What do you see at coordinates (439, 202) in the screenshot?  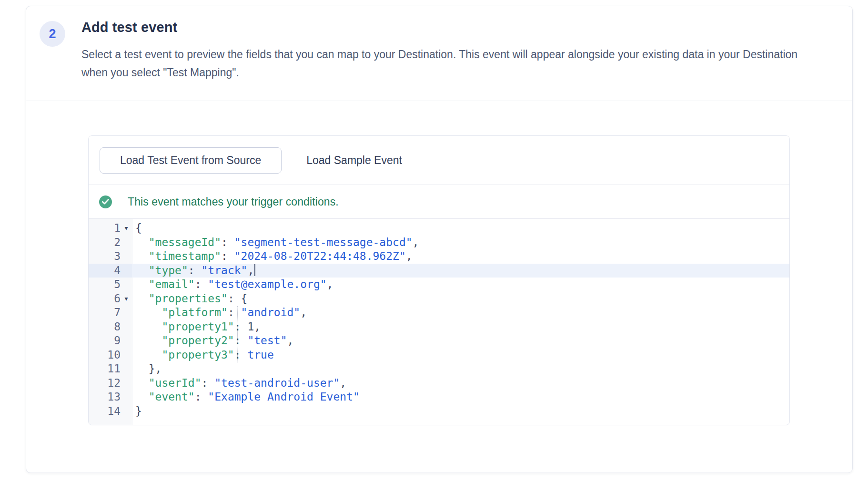 I see `trigger-match-status: This event matches your trigger conditio…` at bounding box center [439, 202].